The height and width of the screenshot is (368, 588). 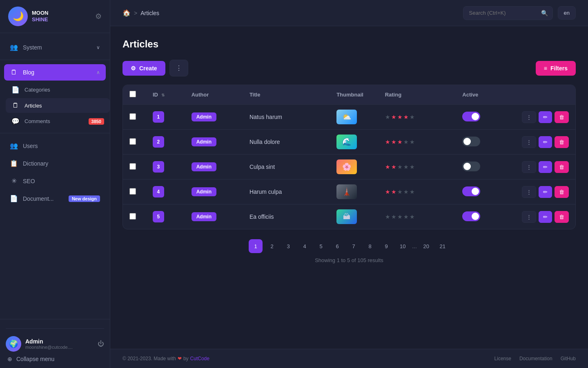 What do you see at coordinates (562, 142) in the screenshot?
I see `row-delete-btn-2: 🗑` at bounding box center [562, 142].